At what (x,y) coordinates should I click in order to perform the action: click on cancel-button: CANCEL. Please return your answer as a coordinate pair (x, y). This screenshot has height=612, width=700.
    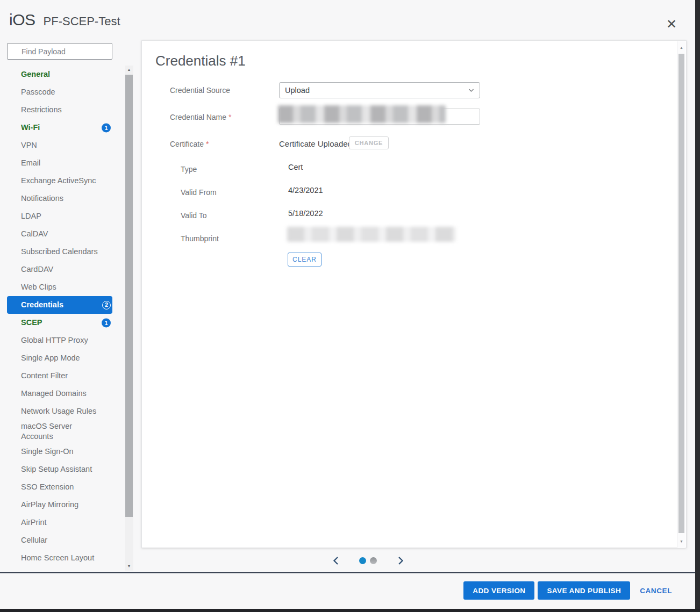
    Looking at the image, I should click on (656, 591).